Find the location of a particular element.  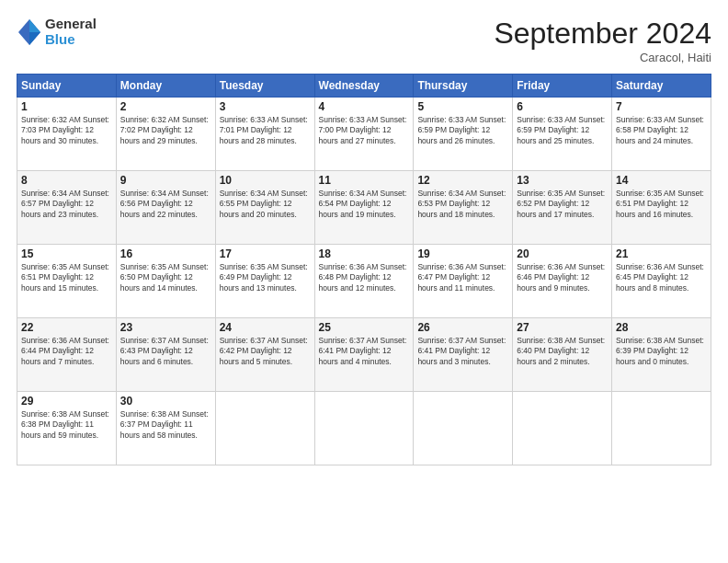

day-info: Sunrise: 6:33 AM Sunset: 6:58 PM Dayligh… is located at coordinates (662, 131).